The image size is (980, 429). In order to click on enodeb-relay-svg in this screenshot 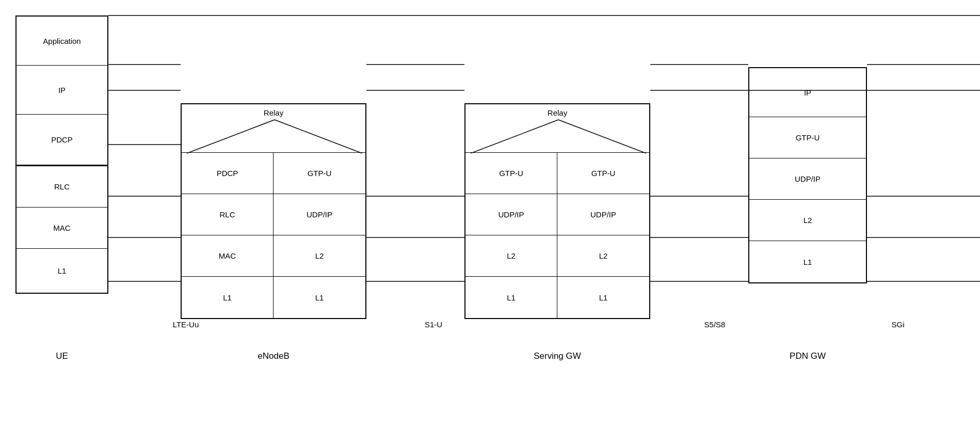, I will do `click(275, 129)`.